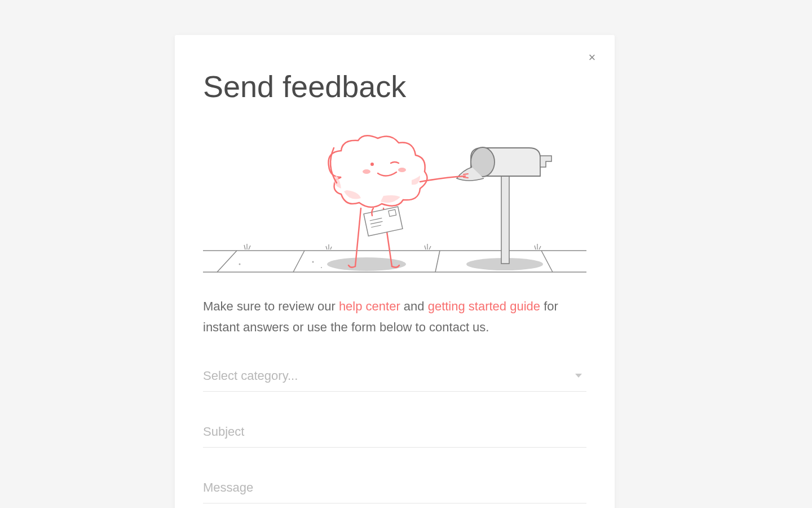 The width and height of the screenshot is (812, 508). I want to click on close-icon: ×, so click(592, 58).